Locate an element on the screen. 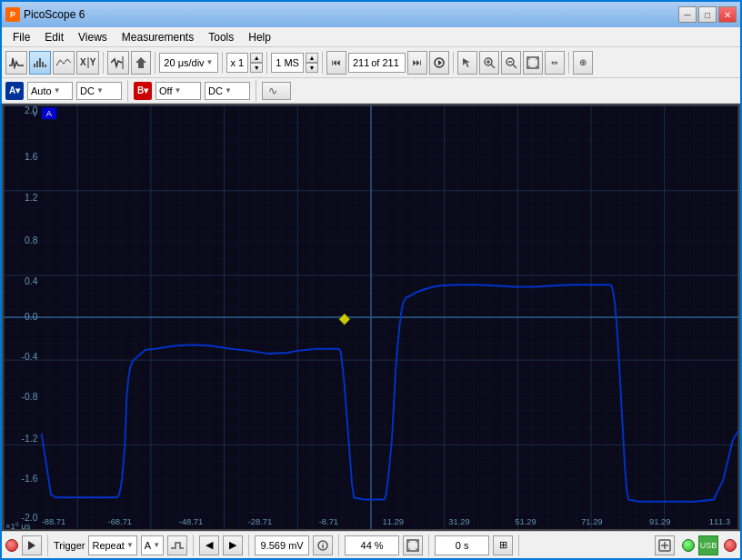  menu-edit: Edit is located at coordinates (55, 37).